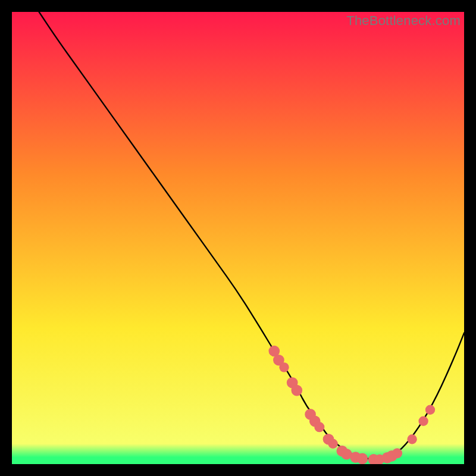 The width and height of the screenshot is (476, 476). I want to click on watermark-text: TheBottleneck.com, so click(403, 21).